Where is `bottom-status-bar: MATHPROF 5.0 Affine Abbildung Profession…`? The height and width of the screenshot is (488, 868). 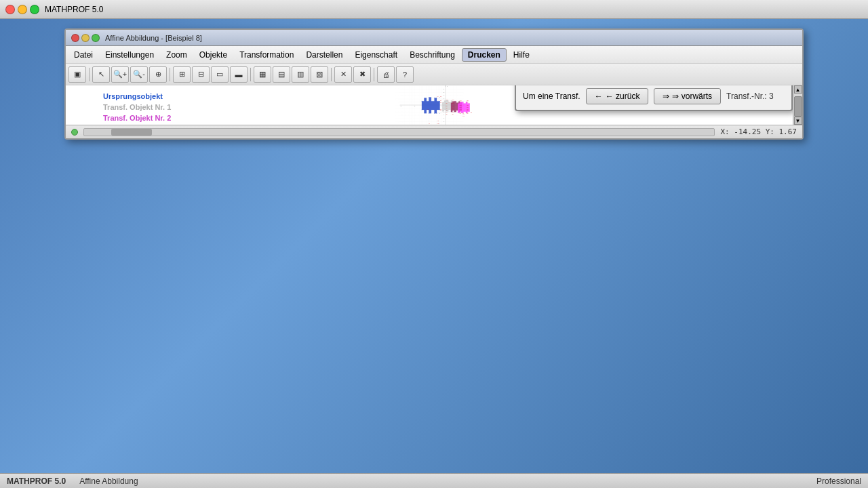
bottom-status-bar: MATHPROF 5.0 Affine Abbildung Profession… is located at coordinates (434, 481).